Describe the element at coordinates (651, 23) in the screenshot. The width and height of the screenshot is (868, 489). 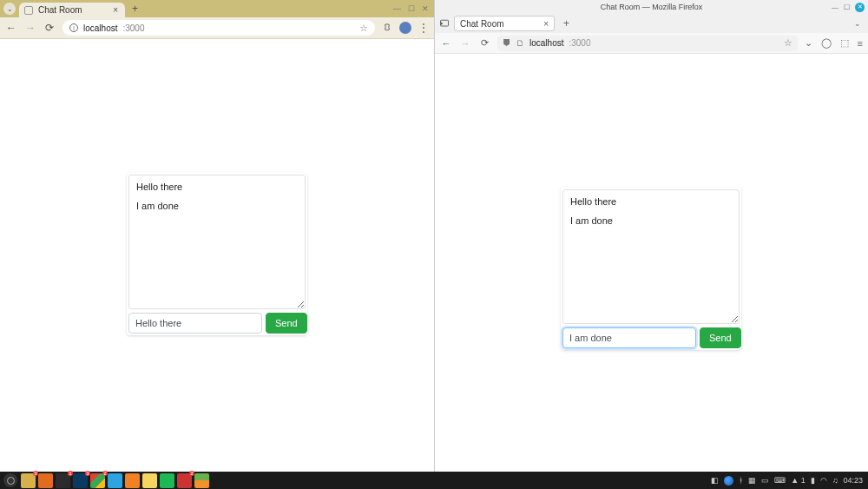
I see `firefox-tabbar: Chat Room × + ⌄` at that location.